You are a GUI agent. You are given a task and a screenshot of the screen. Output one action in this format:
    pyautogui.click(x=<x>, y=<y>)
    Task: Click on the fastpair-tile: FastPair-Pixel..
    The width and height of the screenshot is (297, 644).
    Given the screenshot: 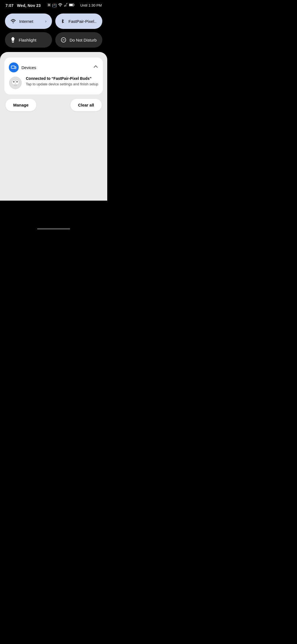 What is the action you would take?
    pyautogui.click(x=79, y=21)
    